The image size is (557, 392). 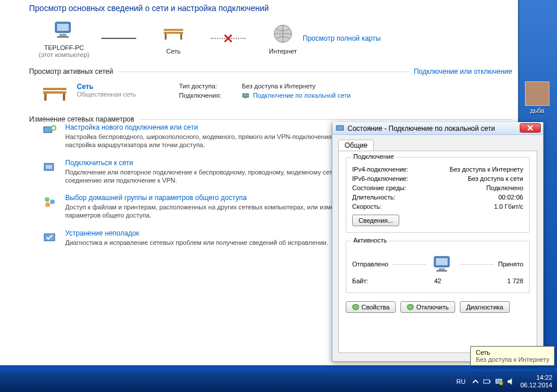 I want to click on tray-chevron-icon, so click(x=476, y=382).